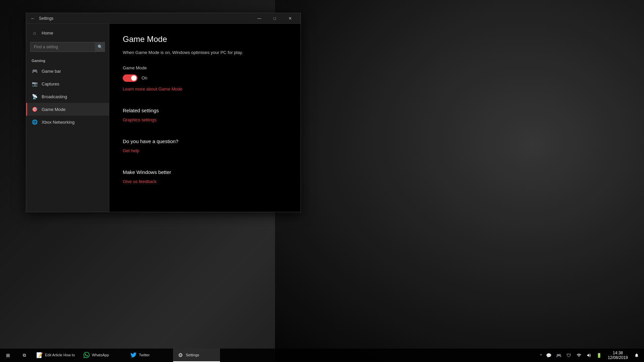  Describe the element at coordinates (68, 71) in the screenshot. I see `sidebar-item-game-bar: 🎮 Game bar` at that location.